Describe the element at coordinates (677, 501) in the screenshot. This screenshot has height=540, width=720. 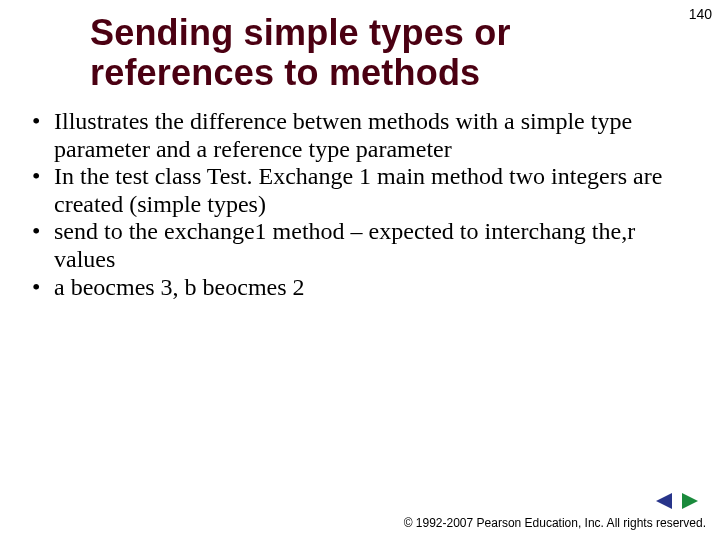
I see `nav-controls` at that location.